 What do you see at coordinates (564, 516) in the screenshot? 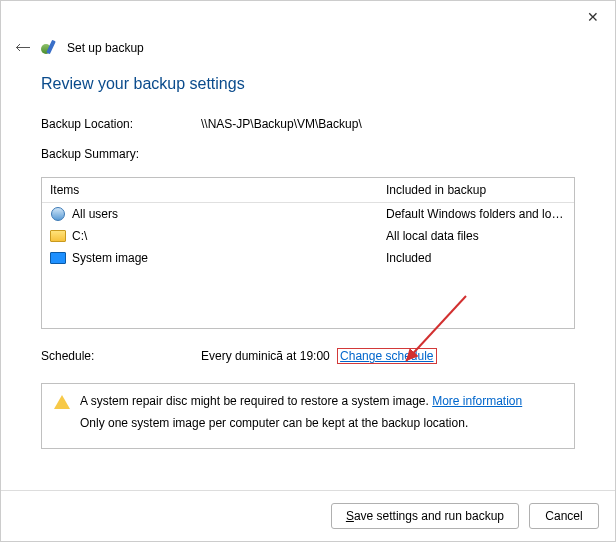
I see `cancel-button: Cancel` at bounding box center [564, 516].